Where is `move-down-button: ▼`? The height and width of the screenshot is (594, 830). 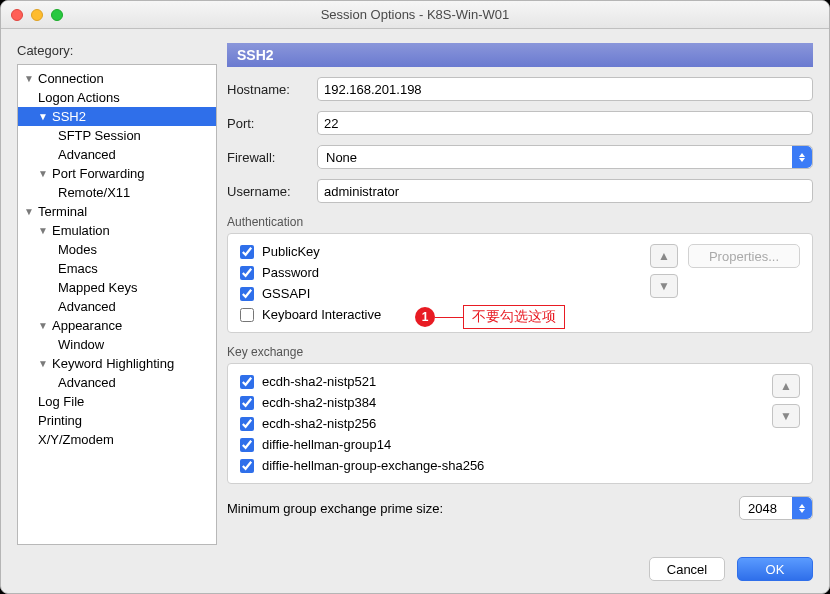 move-down-button: ▼ is located at coordinates (664, 286).